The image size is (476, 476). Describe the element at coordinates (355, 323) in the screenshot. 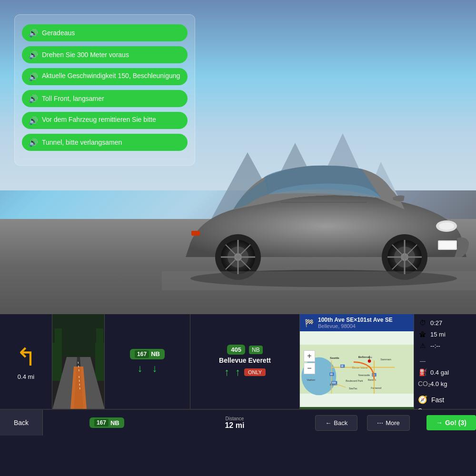

I see `map-address: 100th Ave SE×101st Ave SE Bellevue, 9800…` at that location.